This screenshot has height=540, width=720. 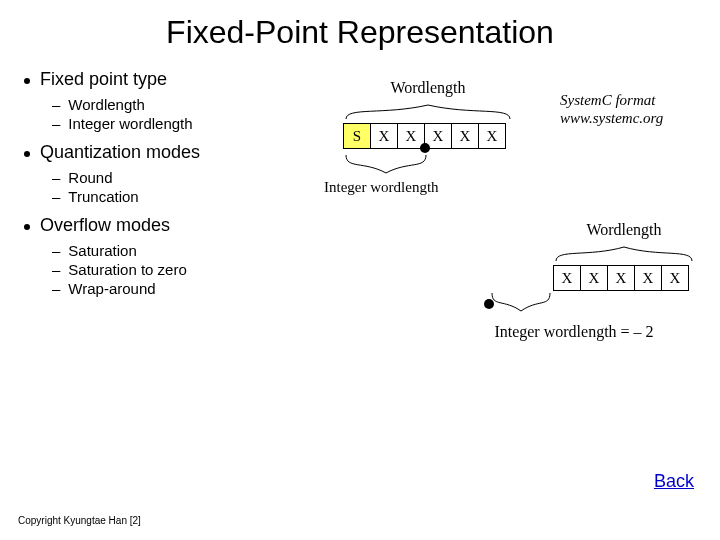 What do you see at coordinates (80, 520) in the screenshot?
I see `copyright-text: Copyright Kyungtae Han [2]` at bounding box center [80, 520].